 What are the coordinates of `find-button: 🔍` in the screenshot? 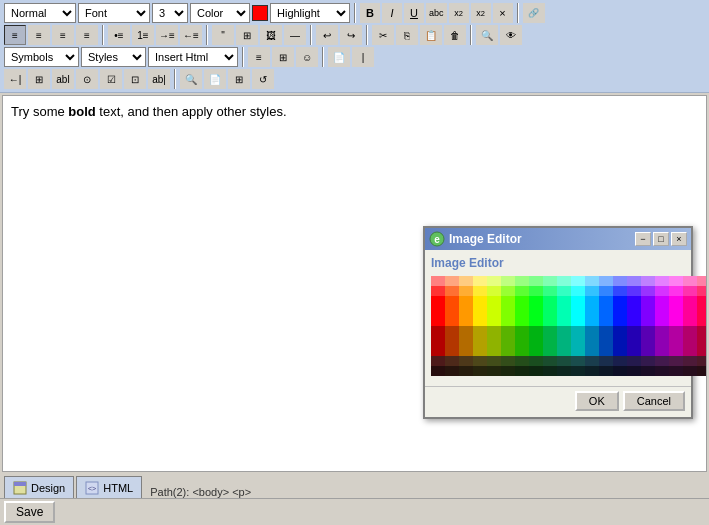 It's located at (487, 35).